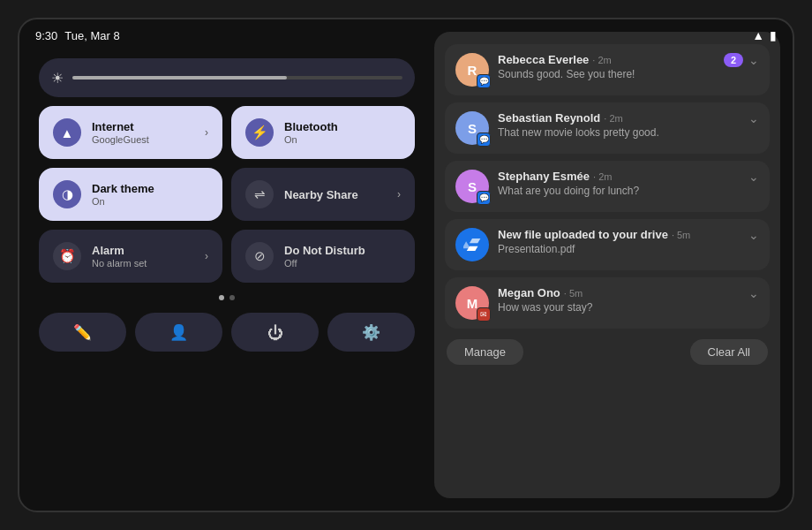  What do you see at coordinates (549, 118) in the screenshot?
I see `notif-name-sebastian: Sebastian Reynold` at bounding box center [549, 118].